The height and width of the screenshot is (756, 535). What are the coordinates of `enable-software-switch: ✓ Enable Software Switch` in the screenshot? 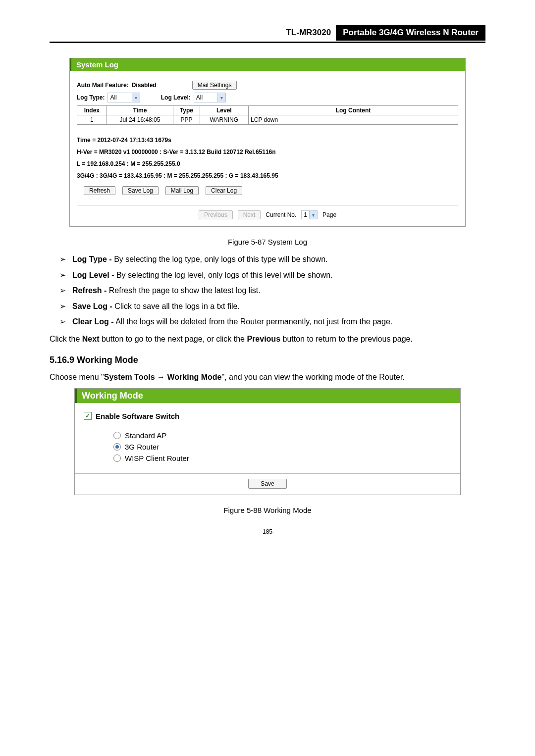 It's located at (268, 416).